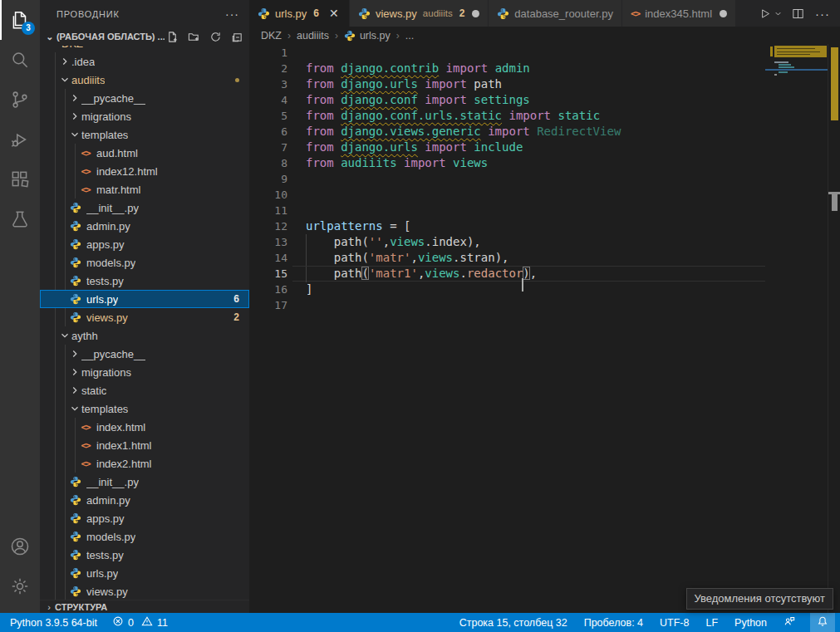 The width and height of the screenshot is (840, 632). I want to click on code-line-8: 8from audiiits import views, so click(545, 163).